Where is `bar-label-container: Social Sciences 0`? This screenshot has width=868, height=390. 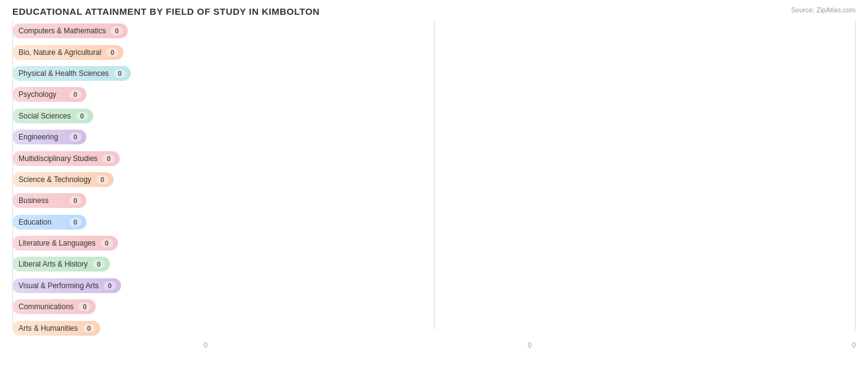
bar-label-container: Social Sciences 0 is located at coordinates (108, 116).